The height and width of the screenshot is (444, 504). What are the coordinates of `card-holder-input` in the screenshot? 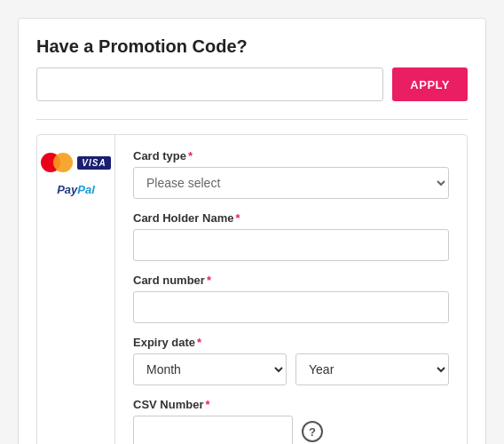 It's located at (291, 245).